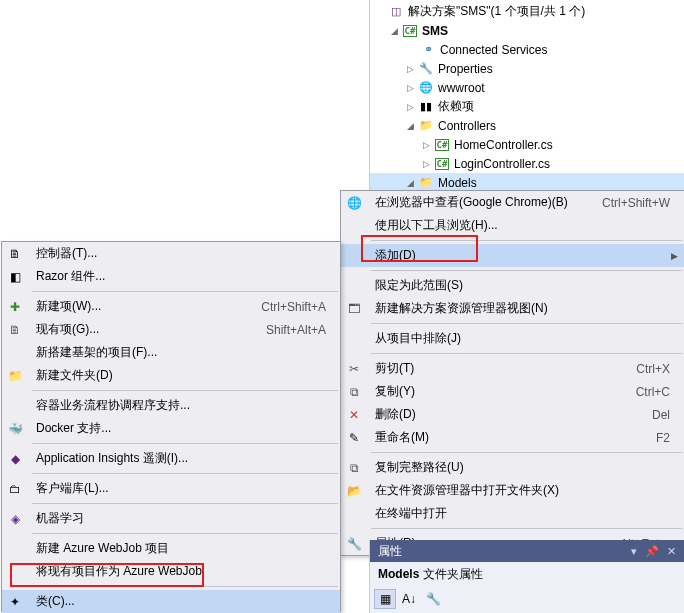 Image resolution: width=684 pixels, height=613 pixels. Describe the element at coordinates (526, 576) in the screenshot. I see `properties-panel: 属性 ▾ 📌 ✕ Models 文件夹属性 ▦ A↓ 🔧` at that location.